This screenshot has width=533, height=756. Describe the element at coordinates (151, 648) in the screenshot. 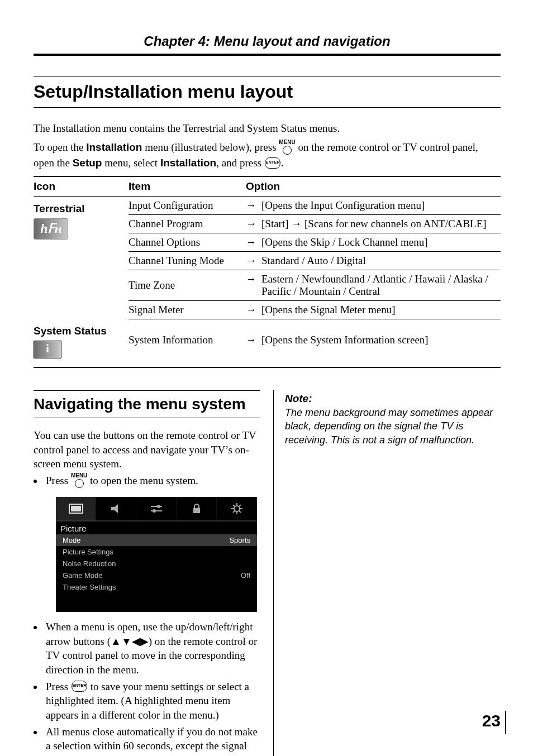

I see `text: When a menu is open, use the up/down/lef…` at that location.